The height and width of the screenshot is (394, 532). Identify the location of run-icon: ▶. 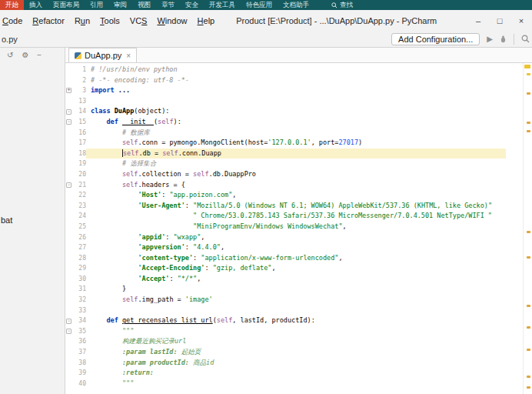
(490, 39).